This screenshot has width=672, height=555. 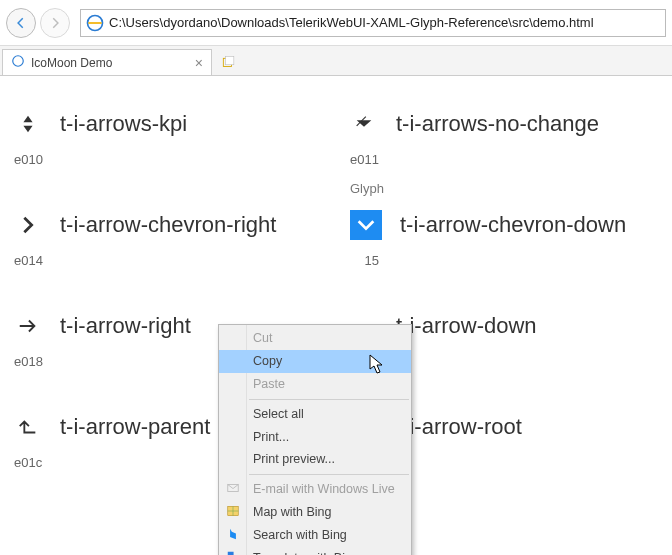 I want to click on glyph-name: t-i-arrow-down, so click(x=466, y=326).